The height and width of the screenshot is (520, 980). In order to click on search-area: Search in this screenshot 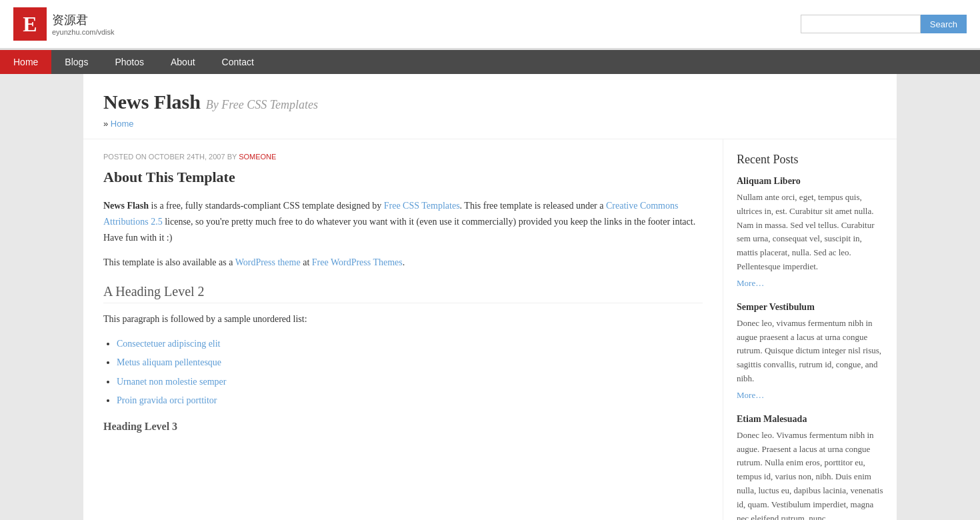, I will do `click(884, 24)`.